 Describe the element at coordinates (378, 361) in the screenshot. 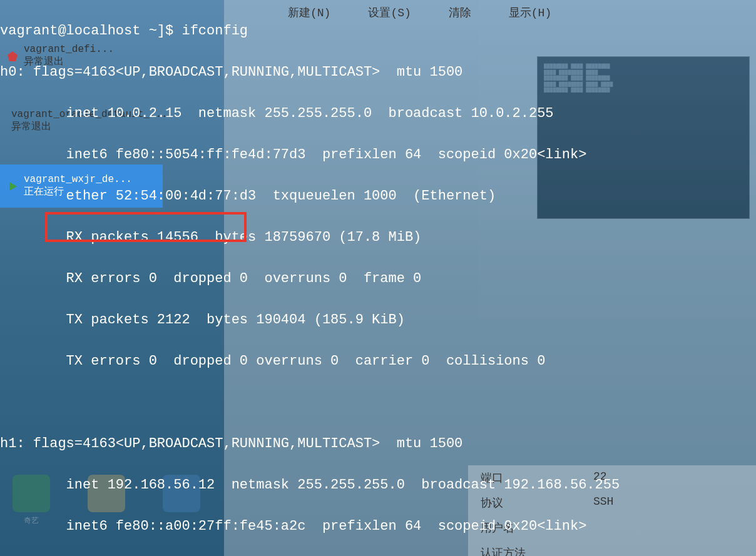

I see `iface0-tx-errors: TX errors 0 dropped 0 overruns 0 carrier…` at that location.